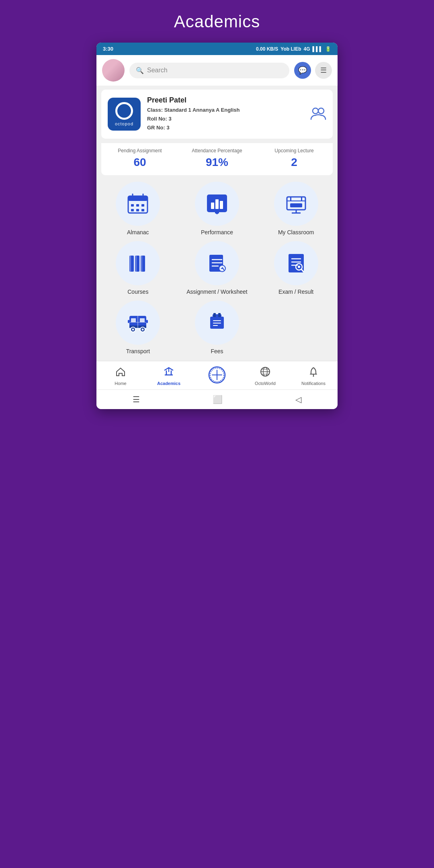 Image resolution: width=434 pixels, height=868 pixels. Describe the element at coordinates (294, 151) in the screenshot. I see `lecture-label: Upcoming Lecture` at that location.